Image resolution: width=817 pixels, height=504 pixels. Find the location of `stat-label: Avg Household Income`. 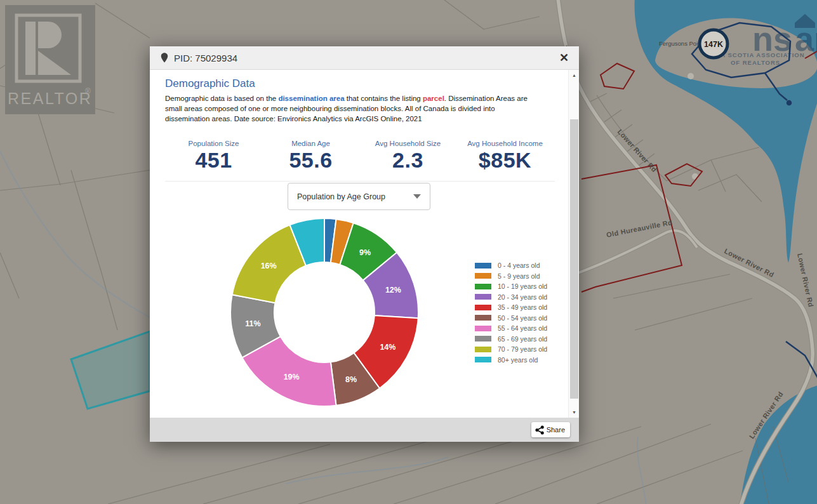

stat-label: Avg Household Income is located at coordinates (505, 143).